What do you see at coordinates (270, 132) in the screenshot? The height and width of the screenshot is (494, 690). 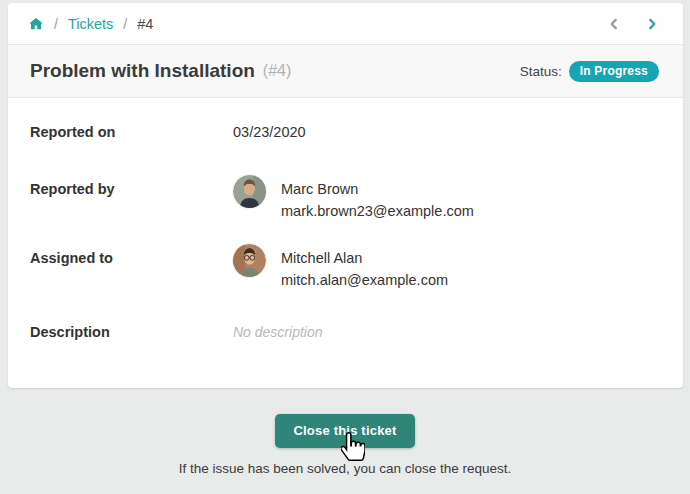 I see `reported-on-value: 03/23/2020` at bounding box center [270, 132].